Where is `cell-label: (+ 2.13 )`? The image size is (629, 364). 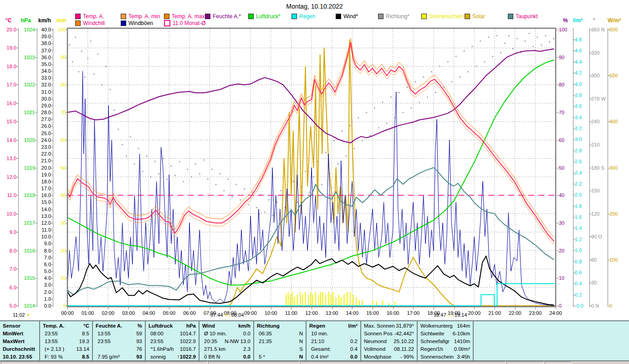
cell-label: (+ 2.13 ) is located at coordinates (55, 349).